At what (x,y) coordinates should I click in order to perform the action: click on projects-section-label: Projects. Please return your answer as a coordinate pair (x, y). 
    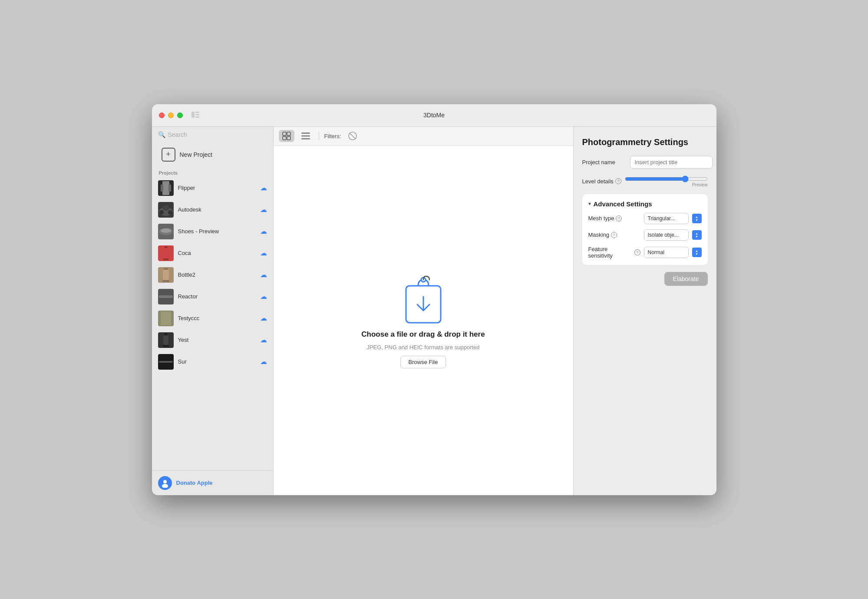
    Looking at the image, I should click on (213, 172).